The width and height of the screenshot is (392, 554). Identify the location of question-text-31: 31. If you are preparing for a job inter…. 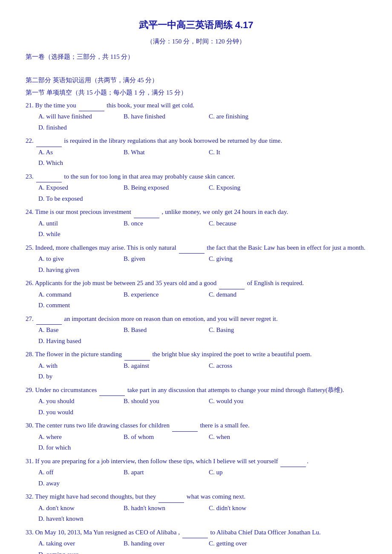
(196, 462).